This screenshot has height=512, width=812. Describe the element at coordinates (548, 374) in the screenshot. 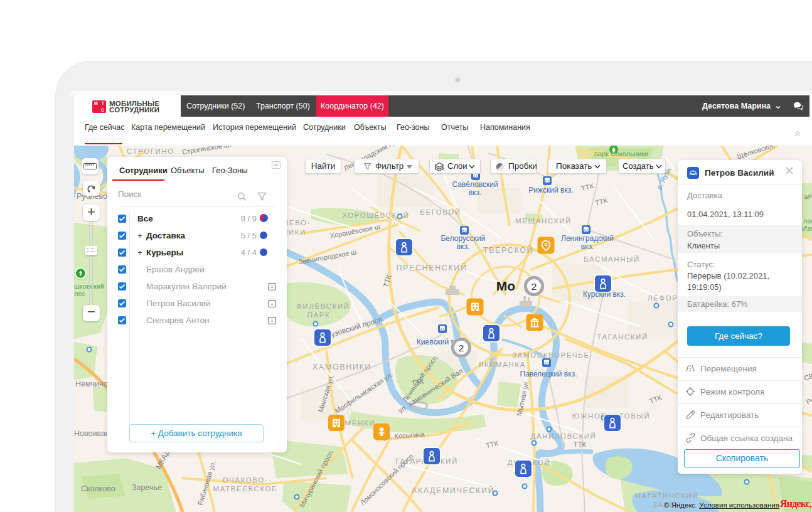

I see `svg-text: Павелецкий вкз.` at that location.